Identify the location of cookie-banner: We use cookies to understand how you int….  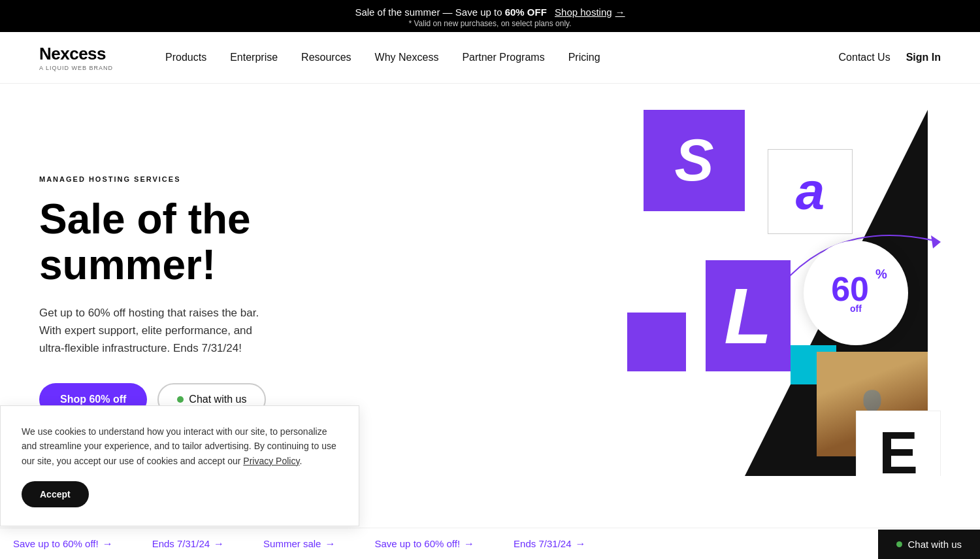
(180, 441).